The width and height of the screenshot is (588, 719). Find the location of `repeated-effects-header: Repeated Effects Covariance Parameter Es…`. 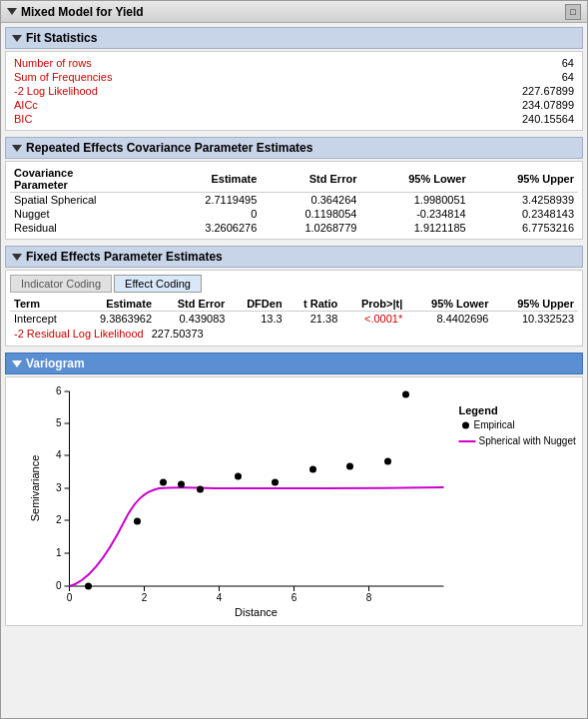

repeated-effects-header: Repeated Effects Covariance Parameter Es… is located at coordinates (294, 148).